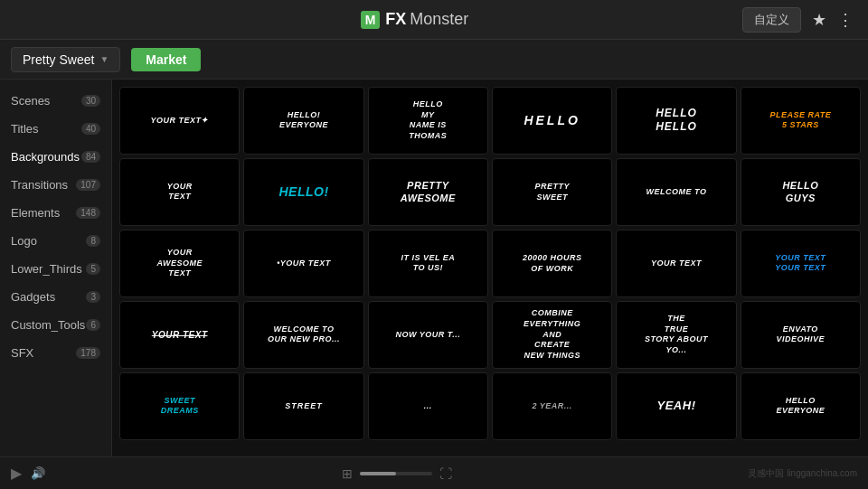 The image size is (868, 489). Describe the element at coordinates (304, 334) in the screenshot. I see `grid-item-20: WELCOME TOOUR NEW PRO...` at that location.